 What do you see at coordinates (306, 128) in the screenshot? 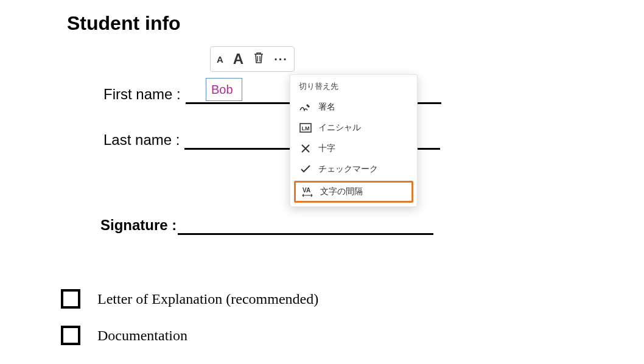
I see `svg-text: LM` at bounding box center [306, 128].